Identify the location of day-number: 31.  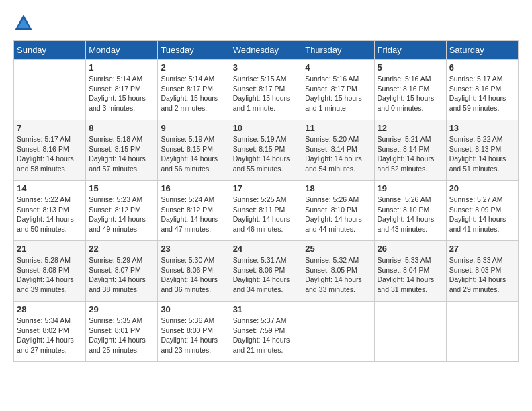
(266, 309).